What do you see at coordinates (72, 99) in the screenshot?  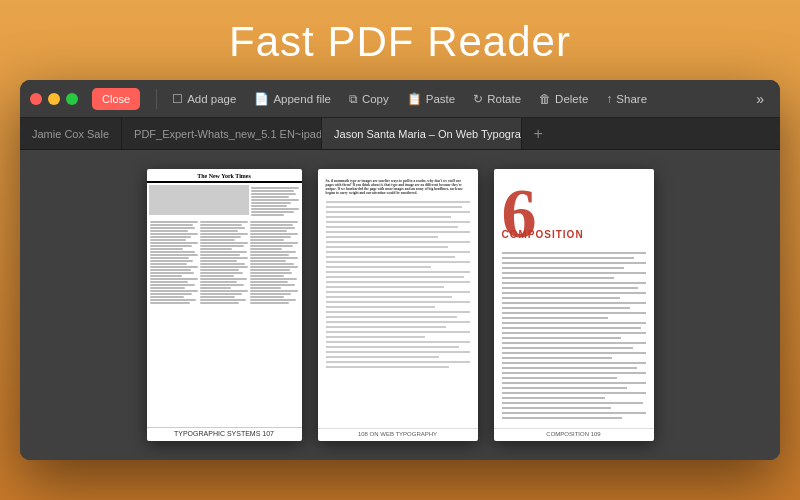 I see `traffic-light-green` at bounding box center [72, 99].